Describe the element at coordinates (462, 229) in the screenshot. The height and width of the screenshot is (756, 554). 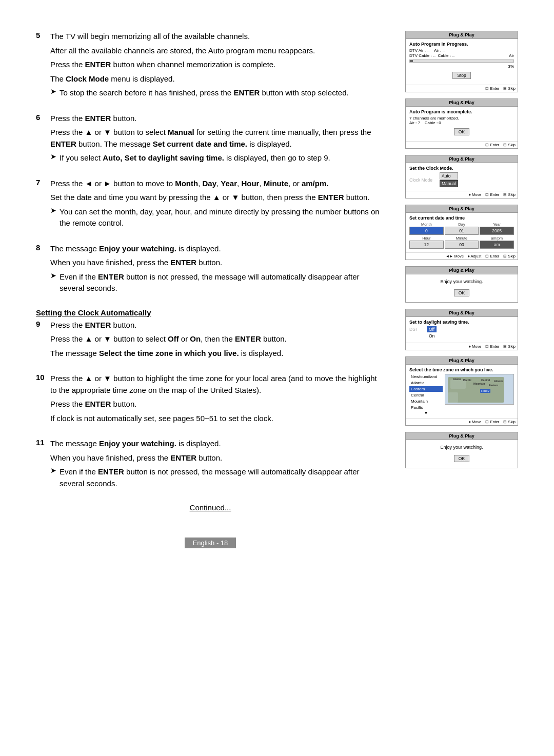
I see `panel4-date-grid: Month 0 Day 01 Year 2005` at that location.